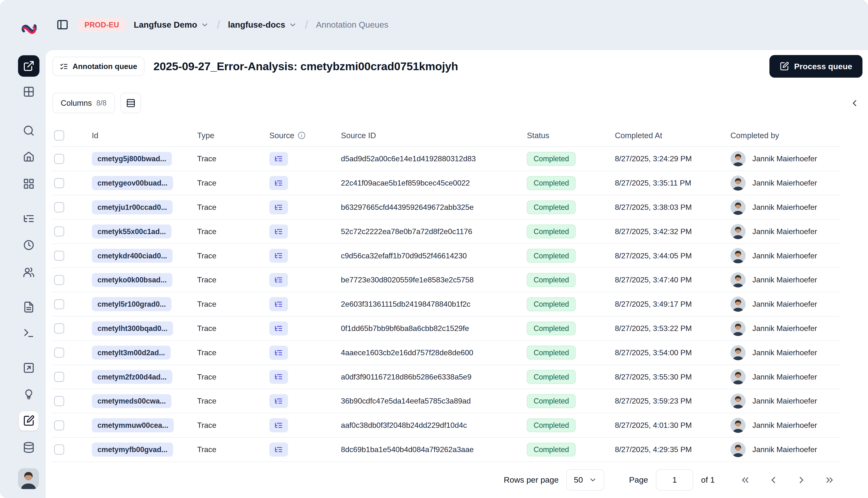 The width and height of the screenshot is (868, 498). Describe the element at coordinates (29, 29) in the screenshot. I see `langfuse-logo` at that location.